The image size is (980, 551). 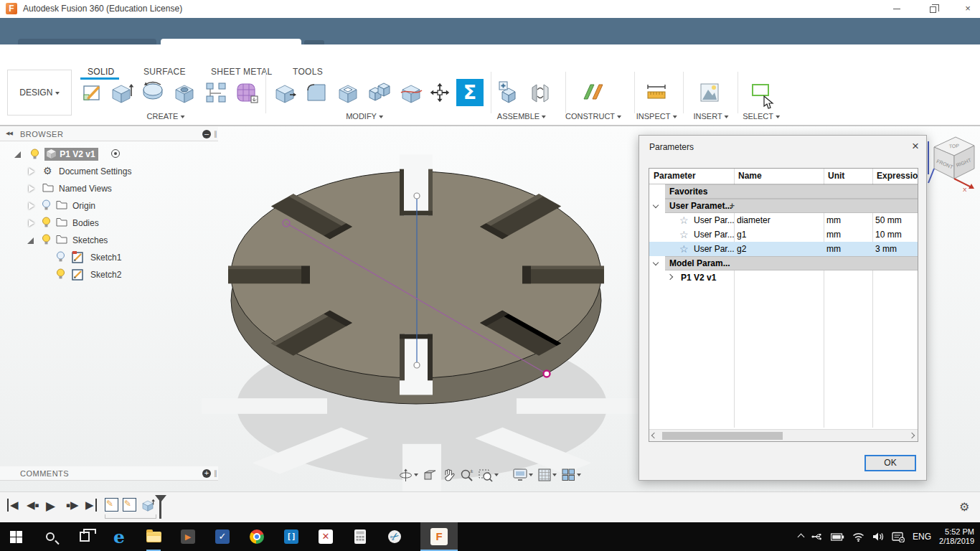 I want to click on scroll-left-icon, so click(x=654, y=435).